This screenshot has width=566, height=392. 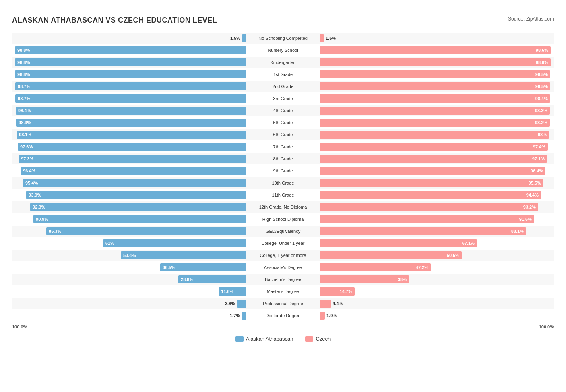 What do you see at coordinates (39, 207) in the screenshot?
I see `bar-value-left: 92.3%` at bounding box center [39, 207].